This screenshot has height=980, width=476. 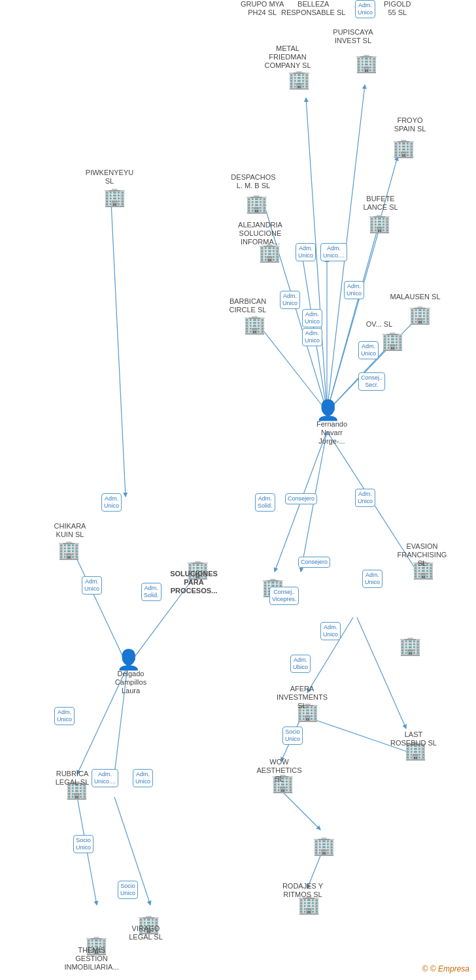 What do you see at coordinates (265, 502) in the screenshot?
I see `role-adm-solid-1: Adm.Solid.` at bounding box center [265, 502].